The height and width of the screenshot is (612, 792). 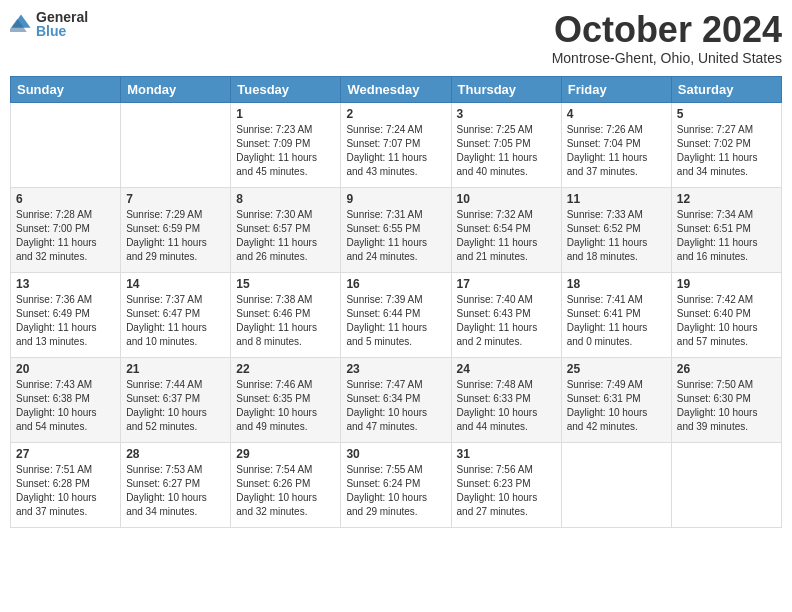 What do you see at coordinates (616, 236) in the screenshot?
I see `cell-content: Sunrise: 7:33 AM Sunset: 6:52 PM Dayligh…` at bounding box center [616, 236].